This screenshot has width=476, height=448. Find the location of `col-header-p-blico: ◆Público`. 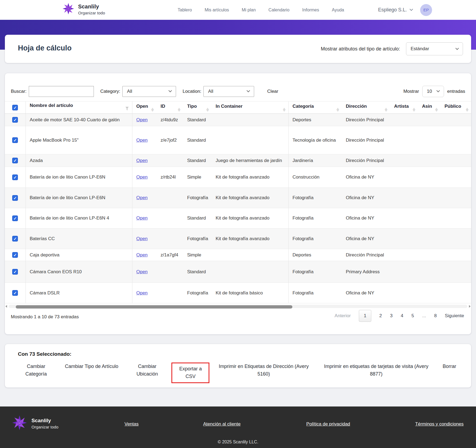

col-header-p-blico: ◆Público is located at coordinates (456, 107).